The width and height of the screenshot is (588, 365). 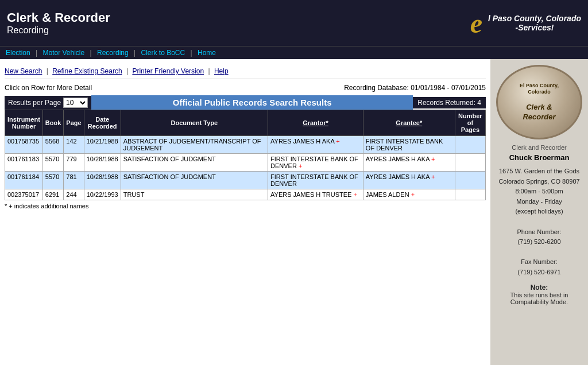 What do you see at coordinates (316, 123) in the screenshot?
I see `col-grantor: Grantor*` at bounding box center [316, 123].